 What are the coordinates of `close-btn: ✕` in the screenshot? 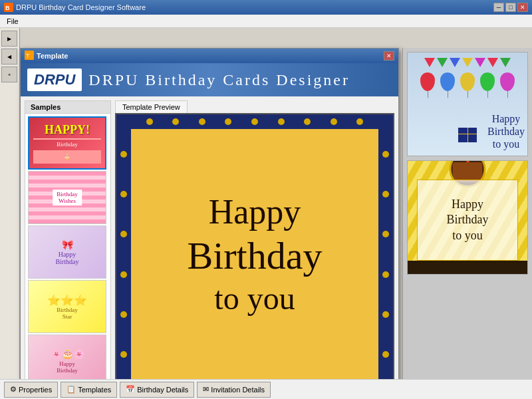 It's located at (523, 7).